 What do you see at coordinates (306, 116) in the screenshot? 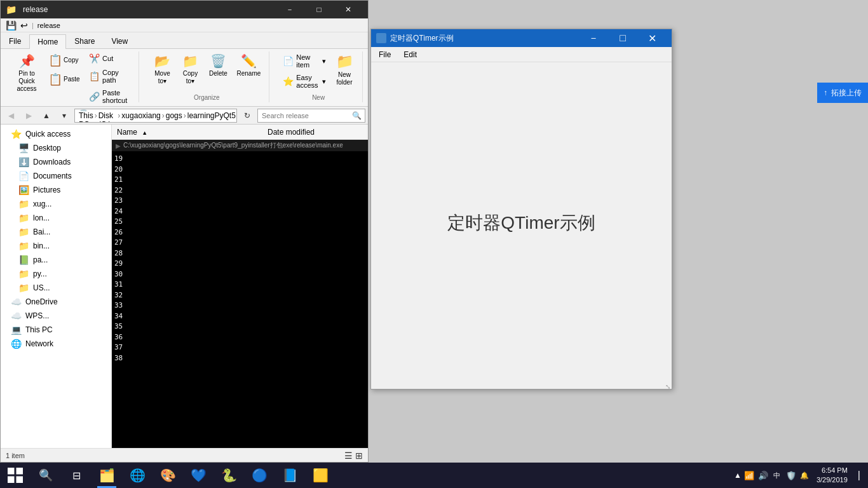
I see `search-input` at bounding box center [306, 116].